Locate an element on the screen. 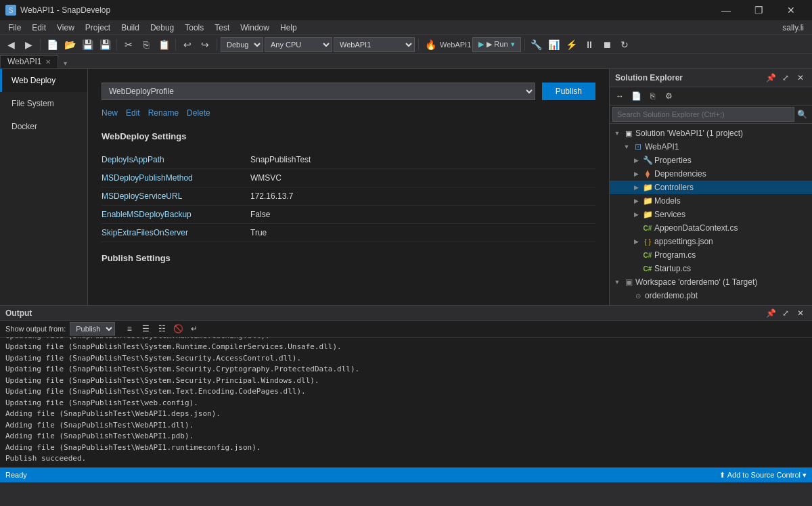 The image size is (812, 506). appeon-label: AppeonDataContext.cs is located at coordinates (696, 228).